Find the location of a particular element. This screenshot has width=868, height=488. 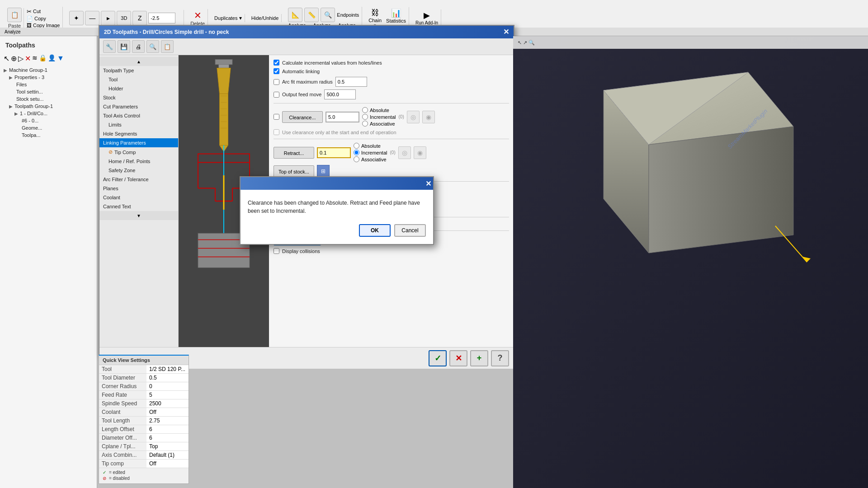

dialog-ok-button: ✓ is located at coordinates (438, 358).